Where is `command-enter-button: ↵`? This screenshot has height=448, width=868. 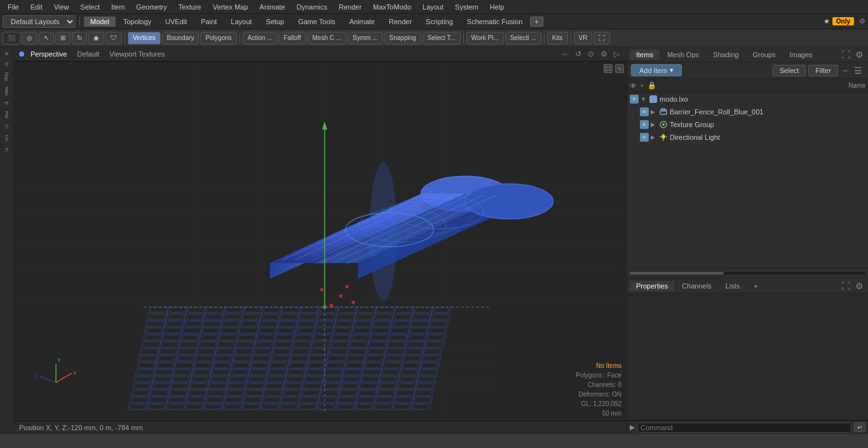
command-enter-button: ↵ is located at coordinates (860, 427).